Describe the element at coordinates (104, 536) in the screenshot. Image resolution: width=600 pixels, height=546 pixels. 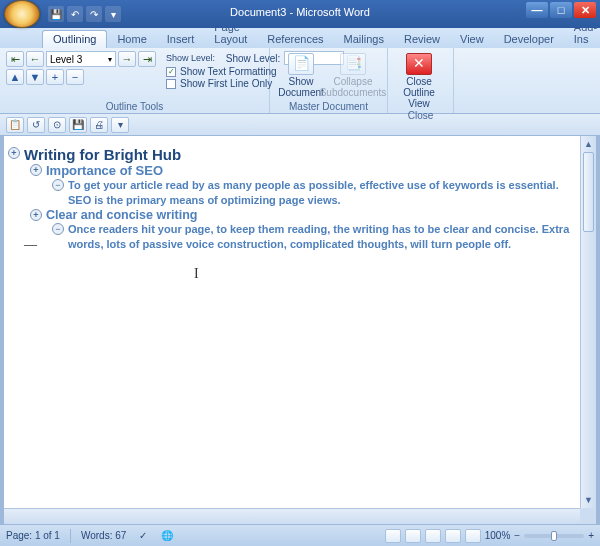
I see `status-words: Words: 67` at that location.